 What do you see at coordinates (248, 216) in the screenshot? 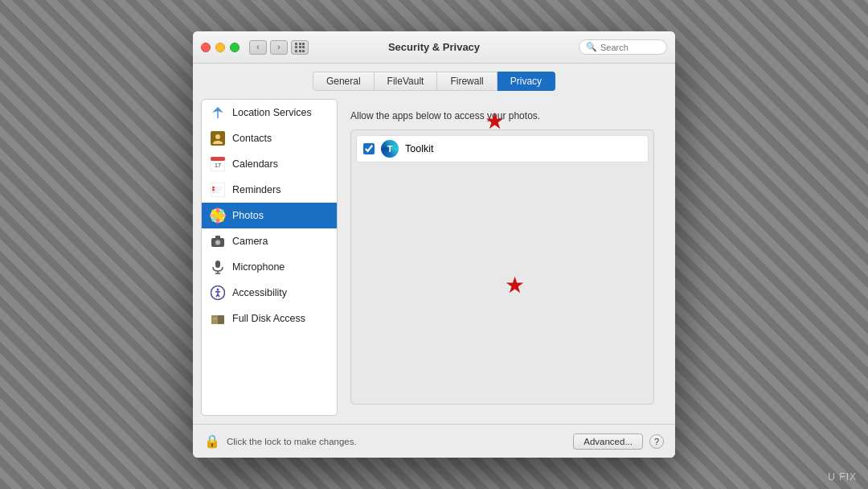
I see `sidebar-label-photos: Photos` at bounding box center [248, 216].